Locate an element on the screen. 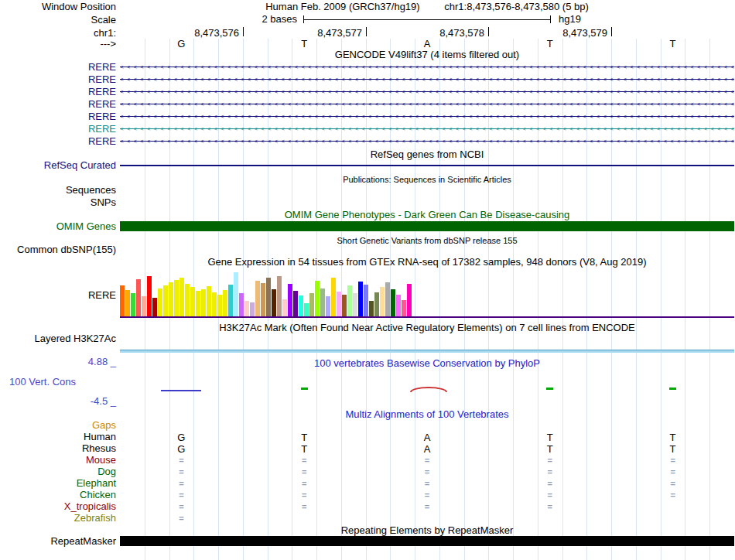 The width and height of the screenshot is (735, 560). sidebar-layered-h3k27ac: Layered H3K27Ac is located at coordinates (58, 339).